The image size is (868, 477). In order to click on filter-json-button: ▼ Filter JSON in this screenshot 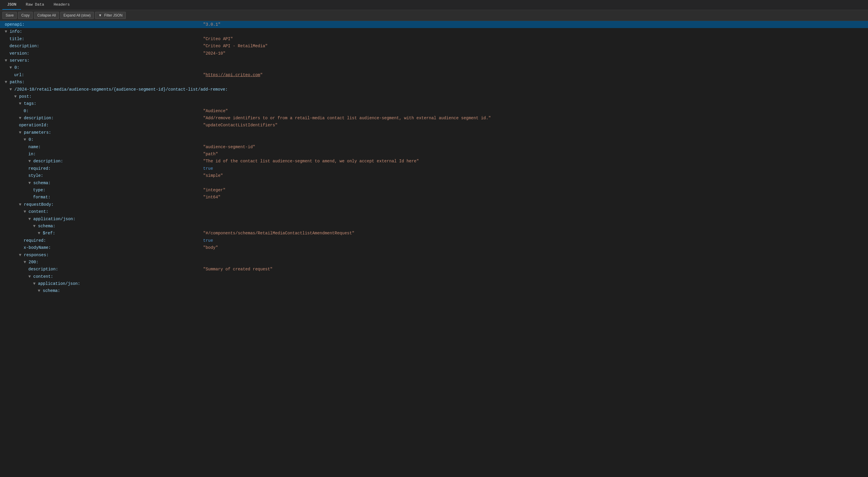, I will do `click(111, 15)`.